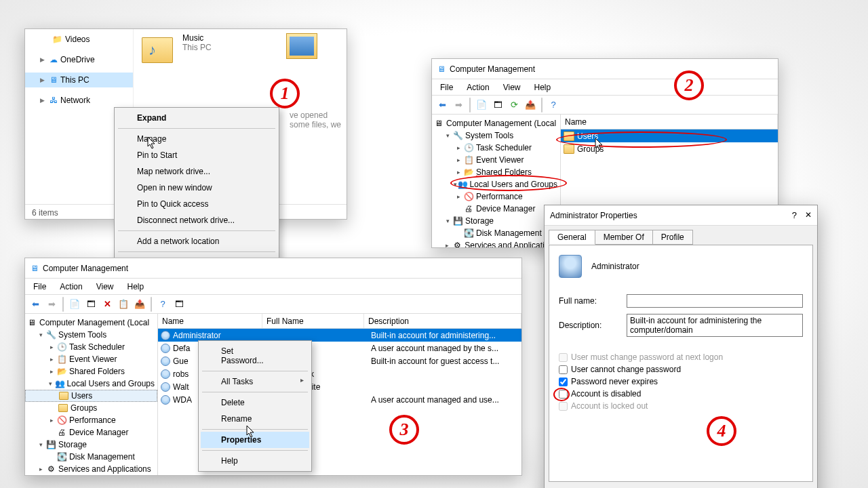 Image resolution: width=868 pixels, height=488 pixels. Describe the element at coordinates (91, 304) in the screenshot. I see `window-button: 🗔` at that location.